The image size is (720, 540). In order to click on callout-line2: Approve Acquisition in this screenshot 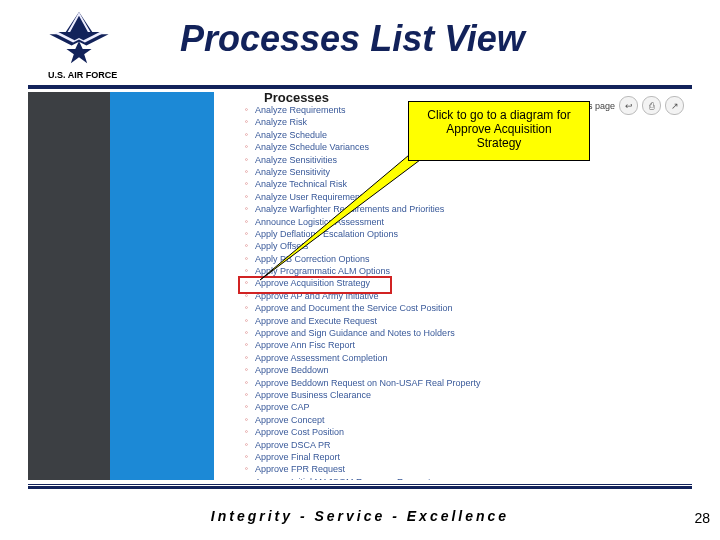, I will do `click(499, 129)`.